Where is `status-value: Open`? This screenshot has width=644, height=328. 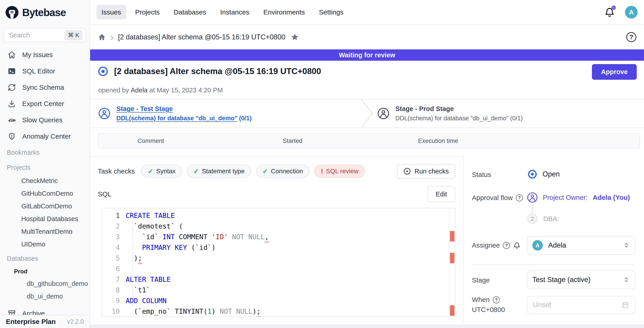
status-value: Open is located at coordinates (544, 174).